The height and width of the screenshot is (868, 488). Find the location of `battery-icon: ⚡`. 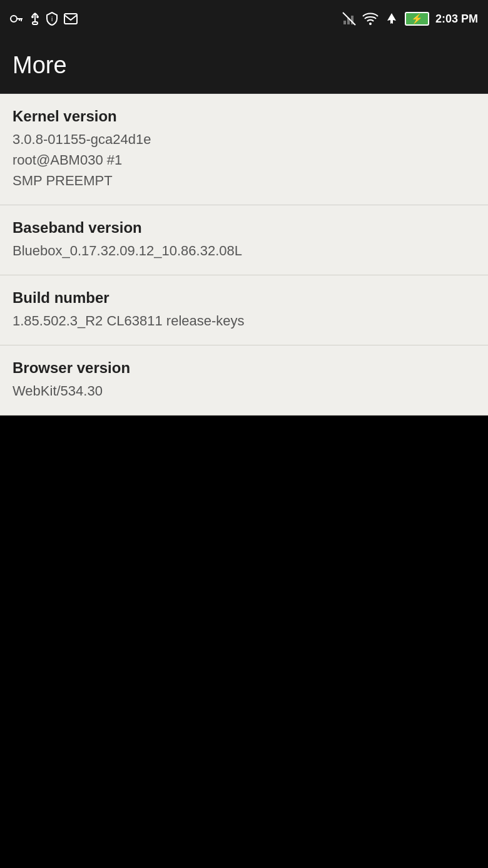

battery-icon: ⚡ is located at coordinates (417, 19).